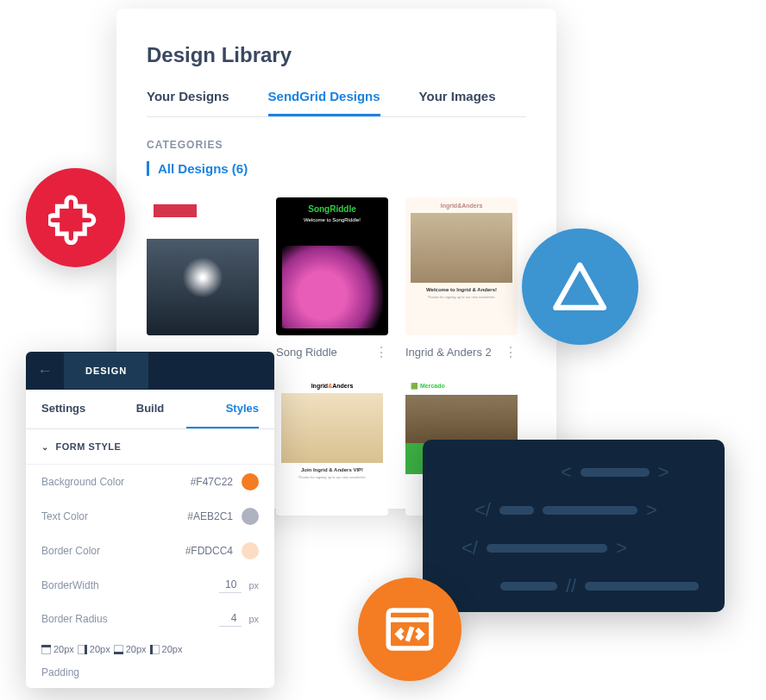  Describe the element at coordinates (203, 266) in the screenshot. I see `thumbnail-offgrid` at that location.